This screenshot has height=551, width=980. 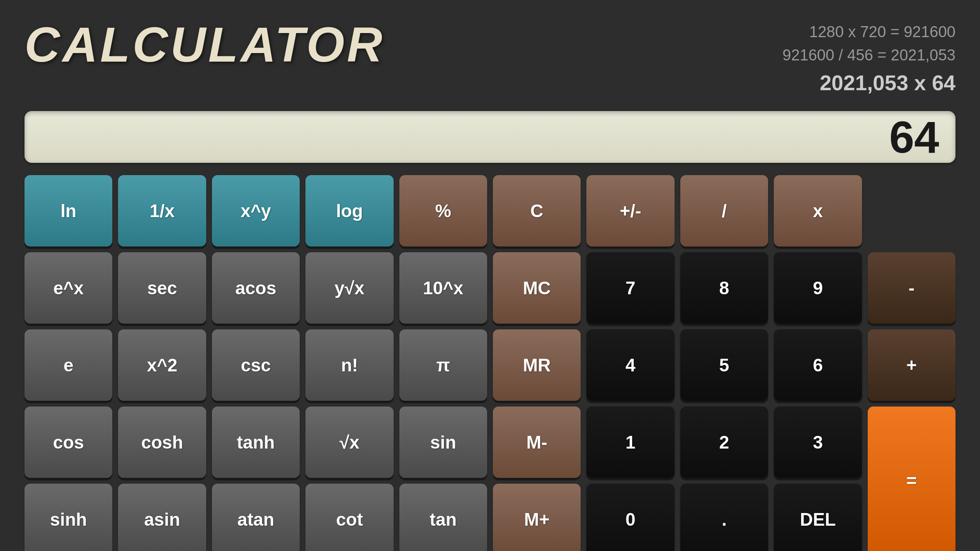 What do you see at coordinates (69, 211) in the screenshot?
I see `btn-ln: ln` at bounding box center [69, 211].